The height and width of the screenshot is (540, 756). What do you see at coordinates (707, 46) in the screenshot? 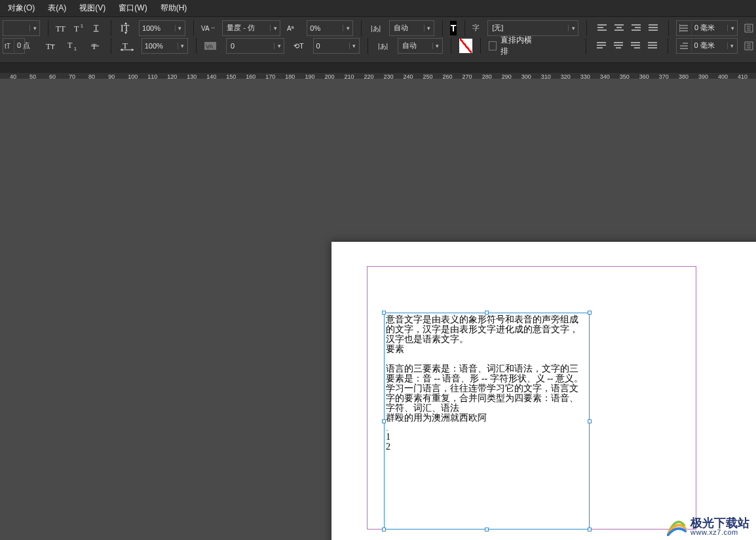
I see `firstline-indent-field: 0 毫米▾` at bounding box center [707, 46].